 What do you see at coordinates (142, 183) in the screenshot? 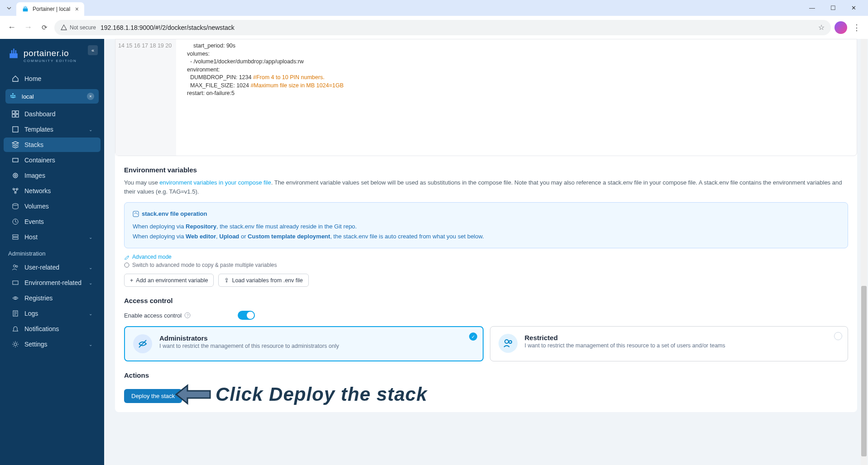
I see `text: You may use` at bounding box center [142, 183].